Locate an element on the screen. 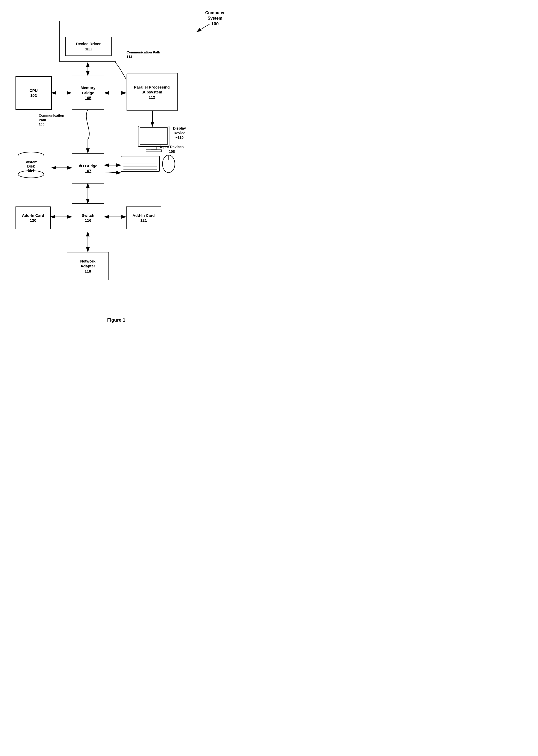  computer-system-num: 100 is located at coordinates (215, 24).